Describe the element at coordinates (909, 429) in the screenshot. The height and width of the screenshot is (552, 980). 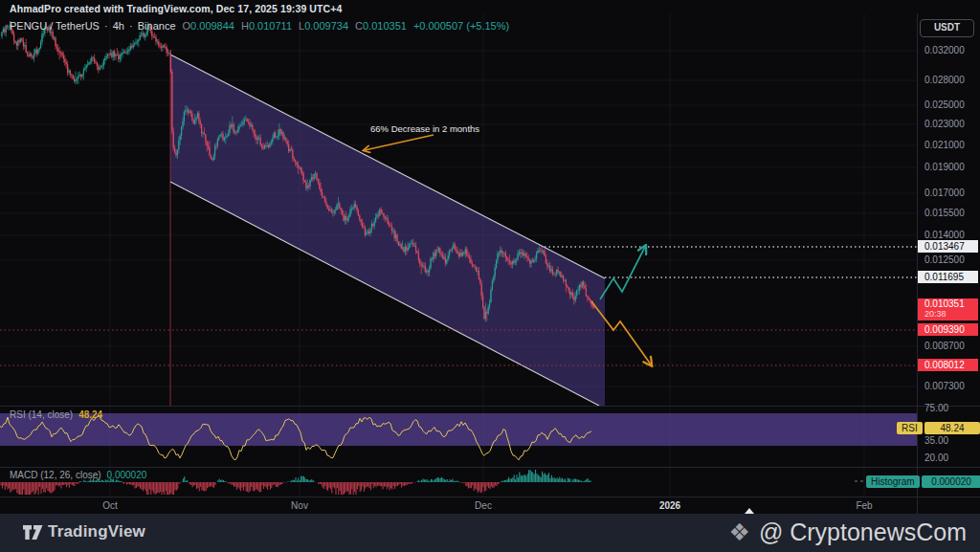
I see `rsi-axis-badge: RSI` at that location.